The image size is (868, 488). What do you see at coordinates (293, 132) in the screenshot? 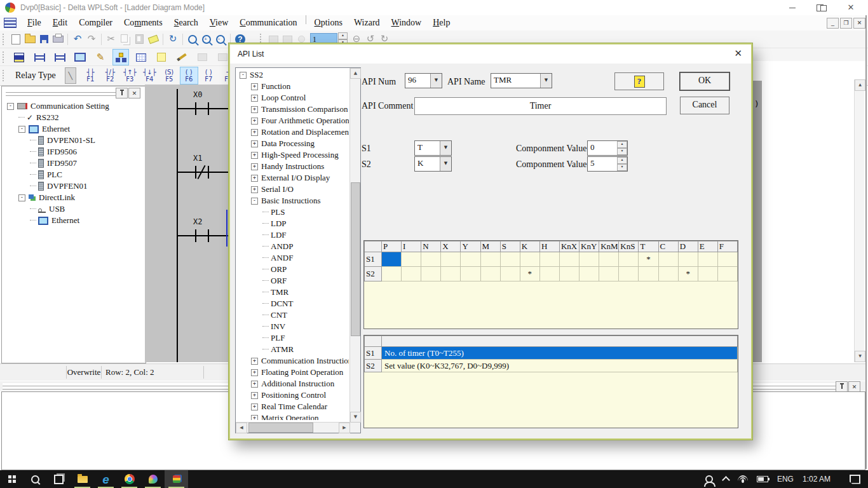
I see `api-tree-item-rotation-and-displacement: +Rotation and Displacement` at bounding box center [293, 132].